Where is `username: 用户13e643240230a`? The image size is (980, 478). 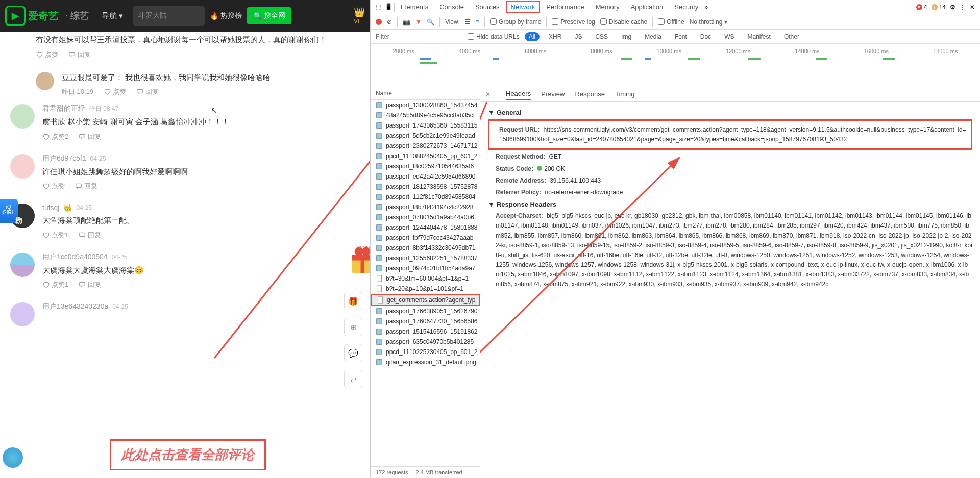
username: 用户13e643240230a is located at coordinates (76, 307).